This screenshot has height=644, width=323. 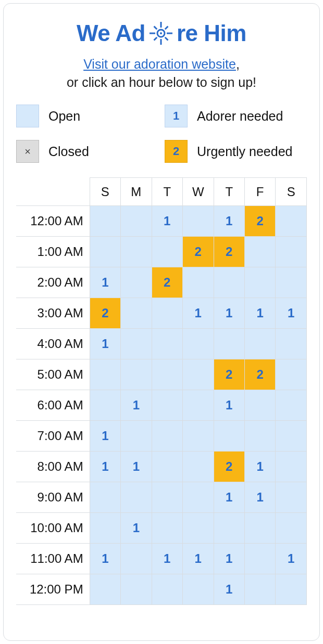 What do you see at coordinates (176, 151) in the screenshot?
I see `swatch-urgent: 2` at bounding box center [176, 151].